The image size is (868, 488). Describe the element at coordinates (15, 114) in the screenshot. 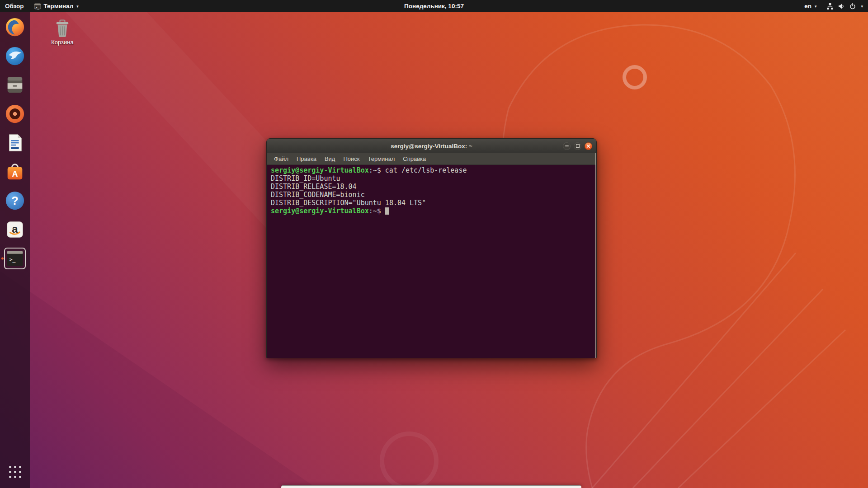

I see `rhythmbox-icon` at that location.